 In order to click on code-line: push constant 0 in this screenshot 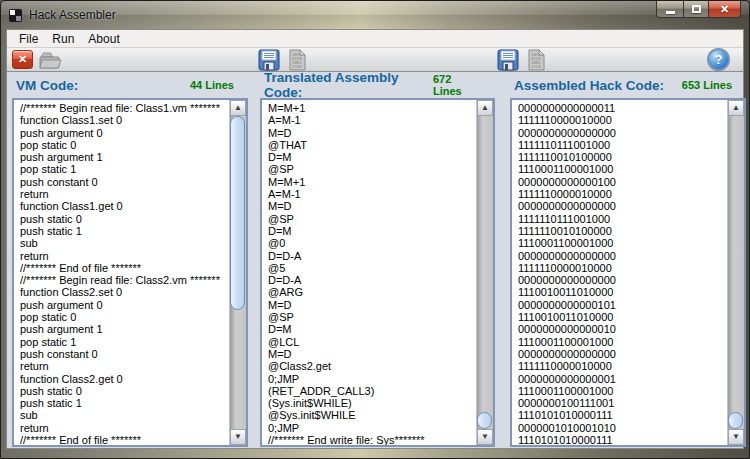, I will do `click(124, 354)`.